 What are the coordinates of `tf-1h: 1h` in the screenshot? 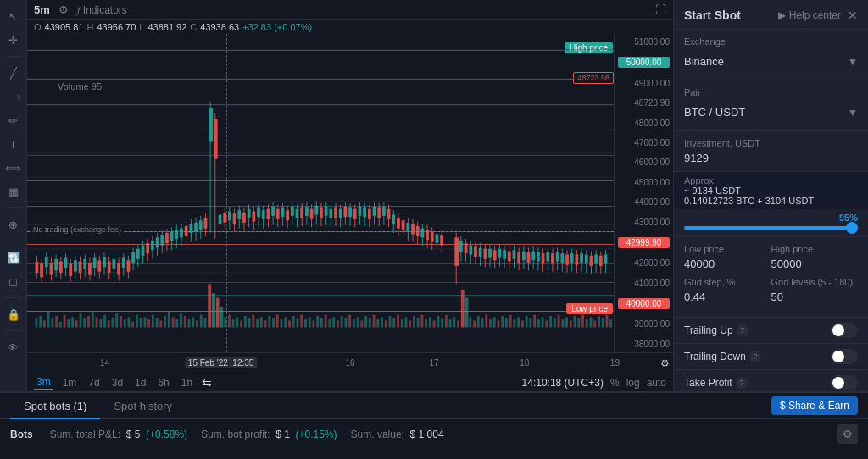 It's located at (186, 383).